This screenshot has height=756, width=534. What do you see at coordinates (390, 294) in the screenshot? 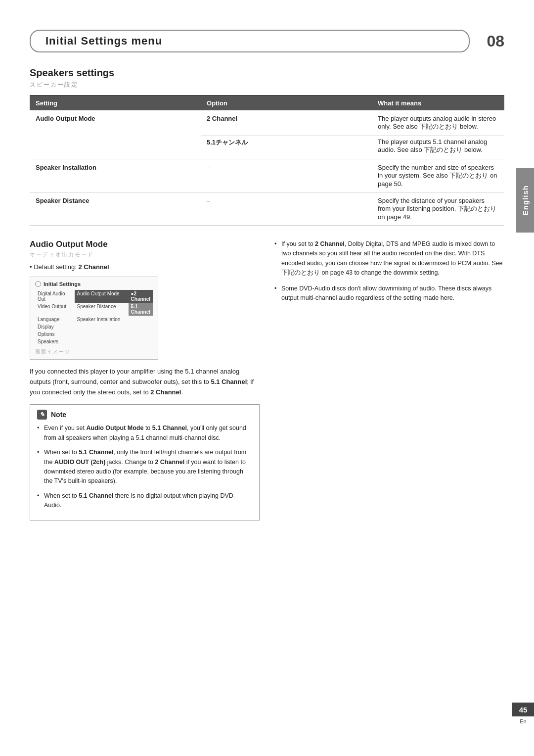
I see `right-bullet-2: Some DVD-Audio discs don't allow downmix…` at bounding box center [390, 294].